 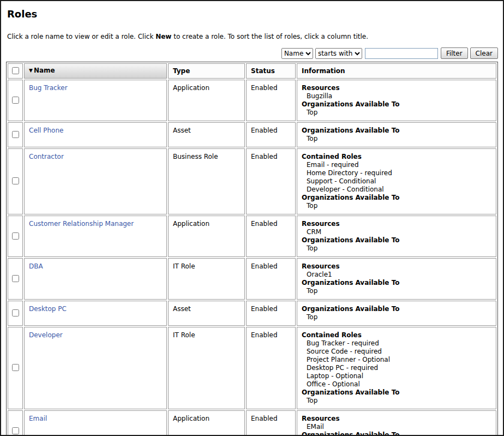 I want to click on role-name-link: Contractor, so click(x=46, y=157).